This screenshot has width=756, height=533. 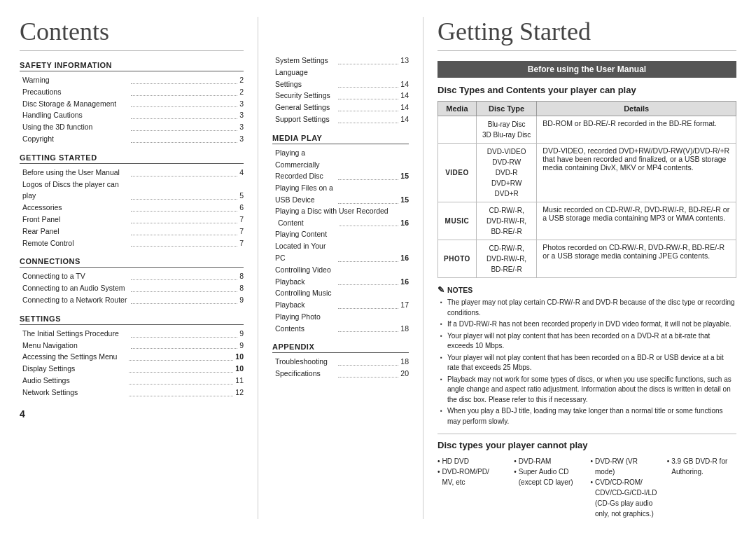 I want to click on disc-types-header: Disc Types and Contents your player can …, so click(x=587, y=90).